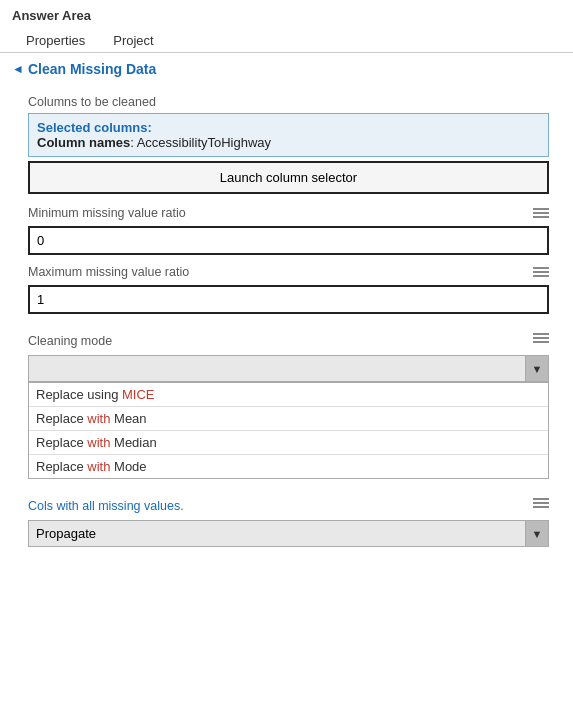 This screenshot has width=573, height=713. What do you see at coordinates (288, 534) in the screenshot?
I see `cols-missing-dropdown-btn: Propagate` at bounding box center [288, 534].